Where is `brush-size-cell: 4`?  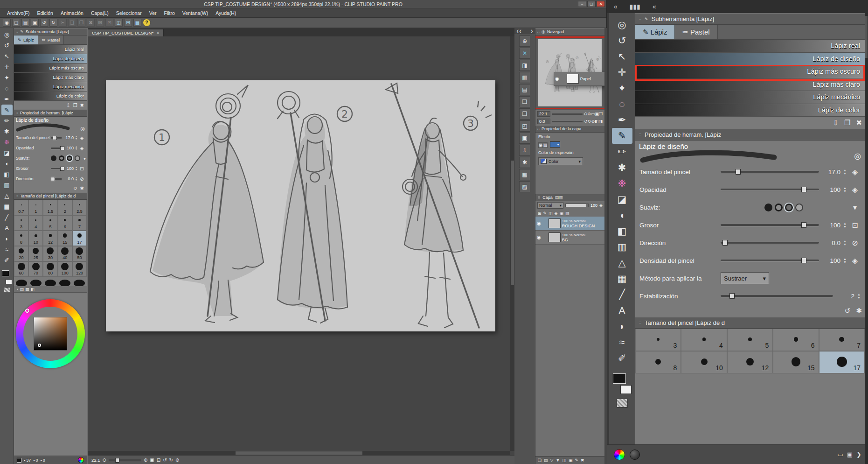
brush-size-cell: 4 is located at coordinates (35, 223).